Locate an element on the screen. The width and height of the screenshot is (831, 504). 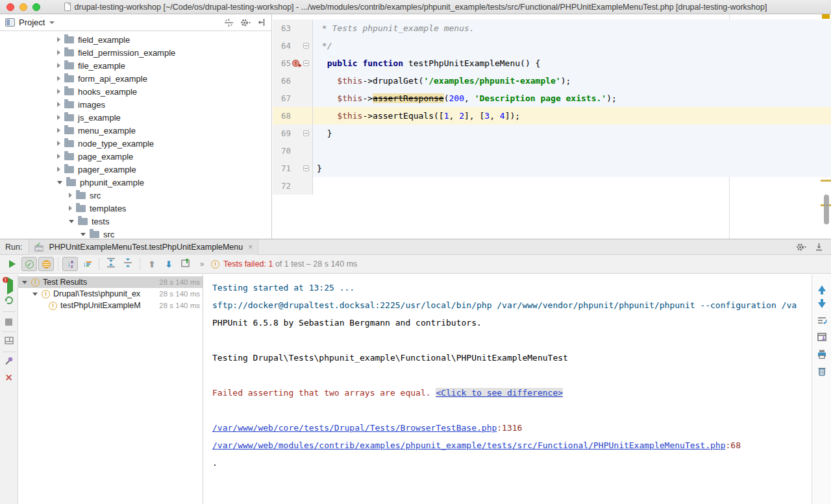
rerun-failed-tests-button: ! is located at coordinates (9, 286).